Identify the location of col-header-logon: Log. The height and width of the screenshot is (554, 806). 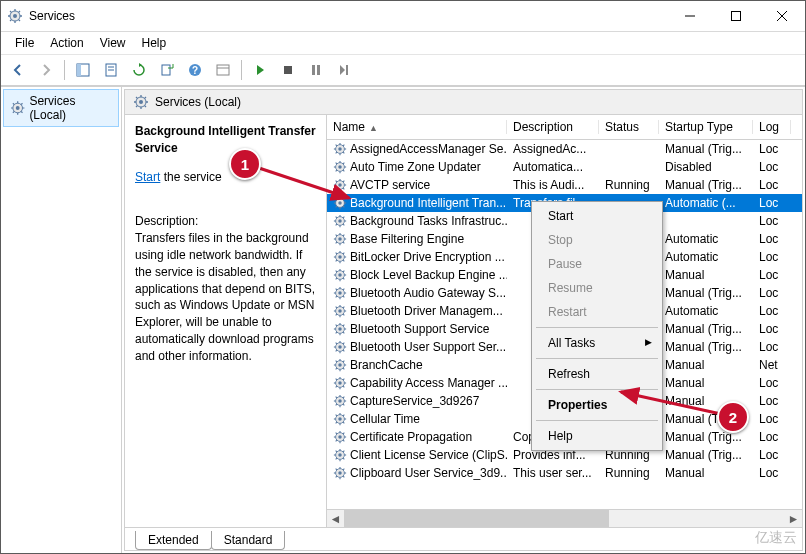
(772, 127).